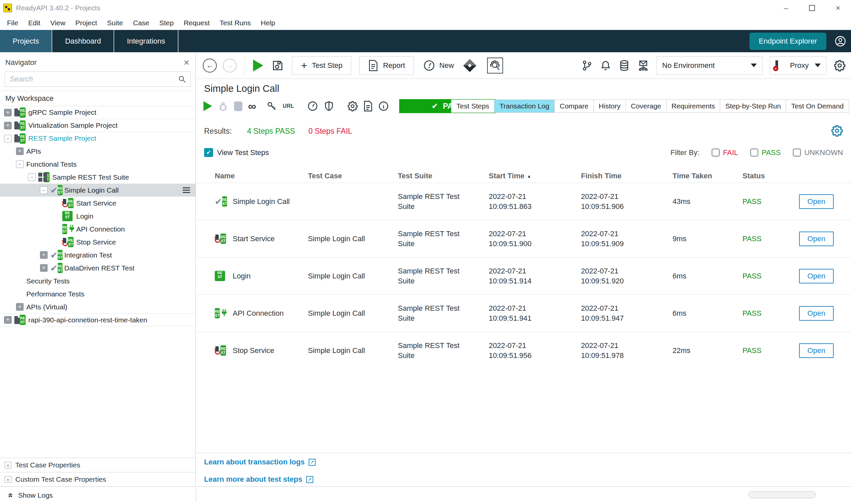  Describe the element at coordinates (115, 23) in the screenshot. I see `menu-item: Suite` at that location.